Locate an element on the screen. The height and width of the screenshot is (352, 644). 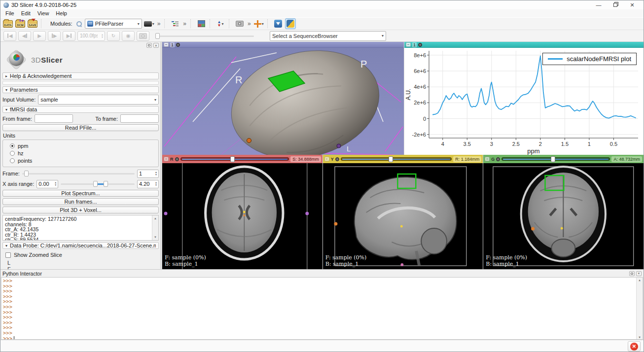
seq-snapshot-button is located at coordinates (143, 36).